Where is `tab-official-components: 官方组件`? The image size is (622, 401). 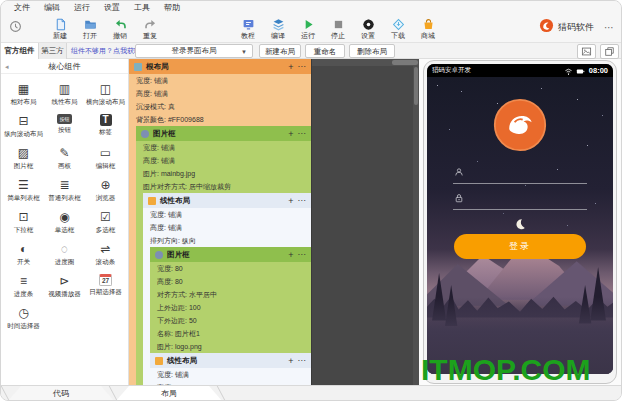
tab-official-components: 官方组件 is located at coordinates (20, 51).